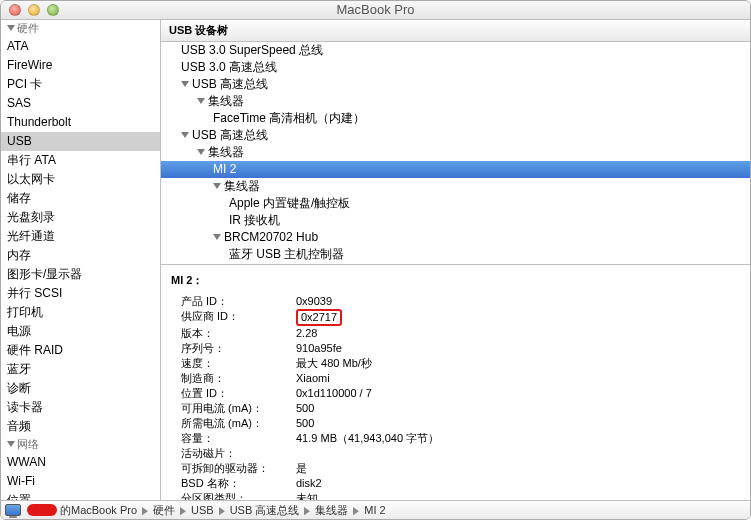 This screenshot has width=751, height=520. Describe the element at coordinates (290, 204) in the screenshot. I see `tree-row-label: Apple 内置键盘/触控板` at that location.